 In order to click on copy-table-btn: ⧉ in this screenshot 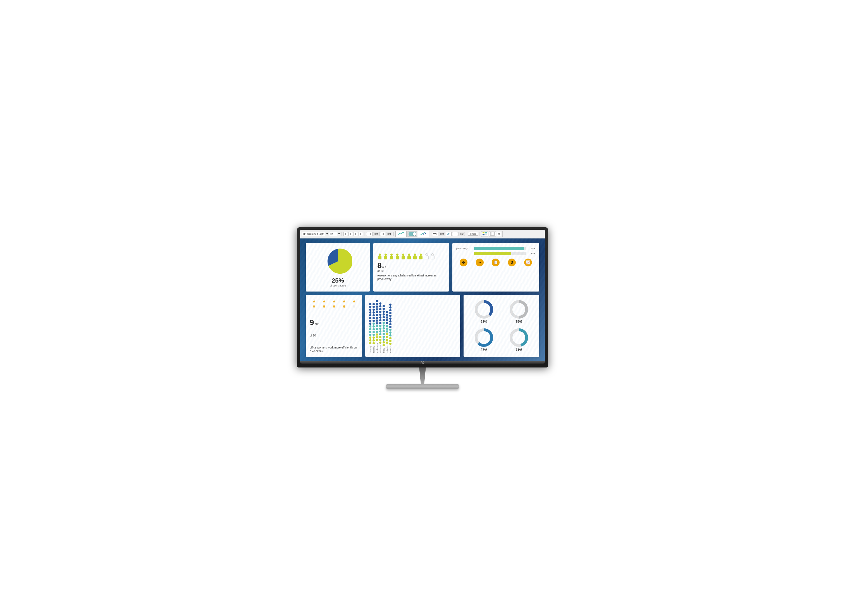, I will do `click(499, 234)`.